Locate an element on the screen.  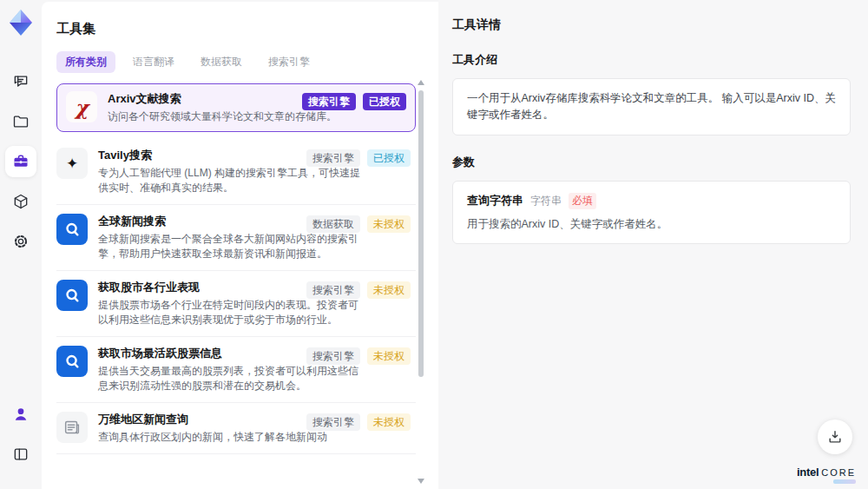
intro-text: 一个用于从Arxiv存储库搜索科学论文和文章的工具。 输入可以是Arxiv ID… is located at coordinates (651, 107).